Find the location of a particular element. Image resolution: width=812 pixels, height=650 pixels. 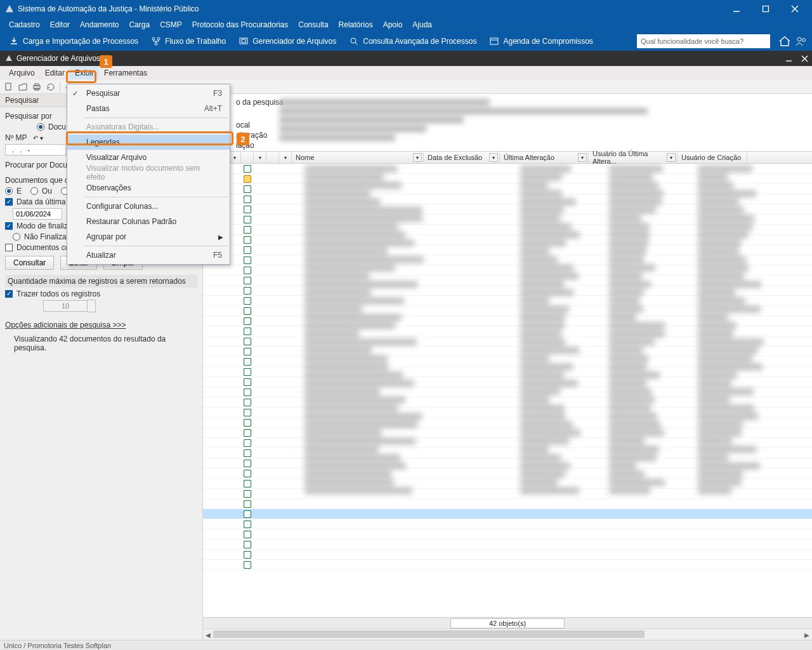

dd-configurar-colunas: Configurar Colunas... is located at coordinates (148, 206).